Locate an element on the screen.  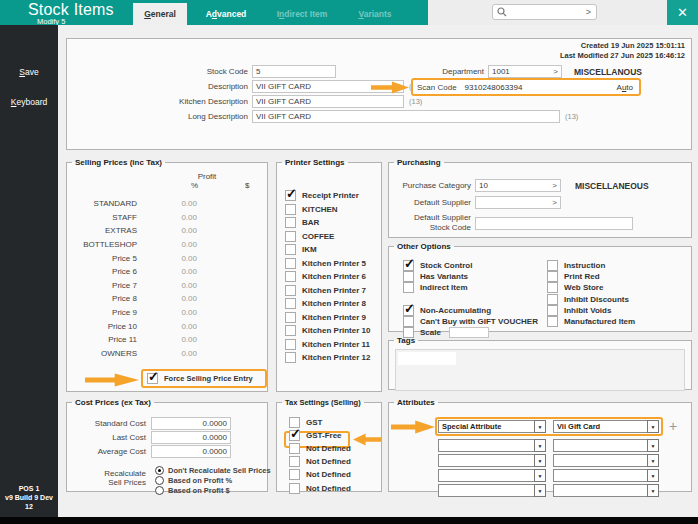
default-supplier-field: > is located at coordinates (518, 202).